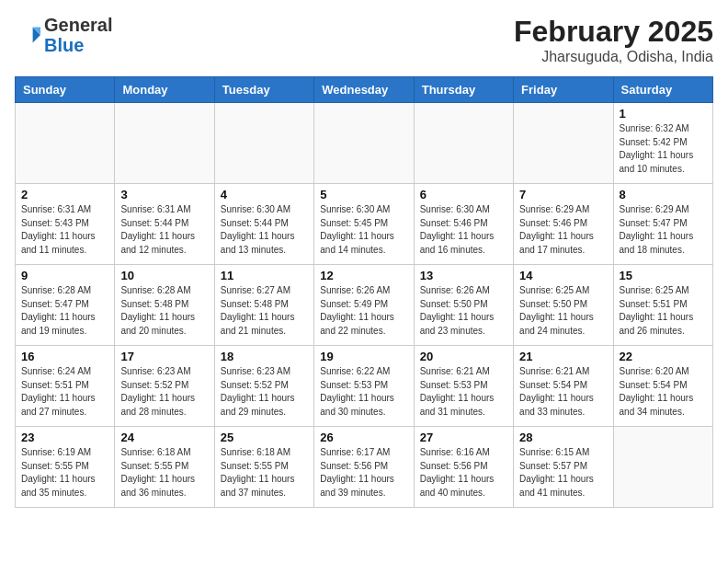  Describe the element at coordinates (164, 438) in the screenshot. I see `day-number: 24` at that location.